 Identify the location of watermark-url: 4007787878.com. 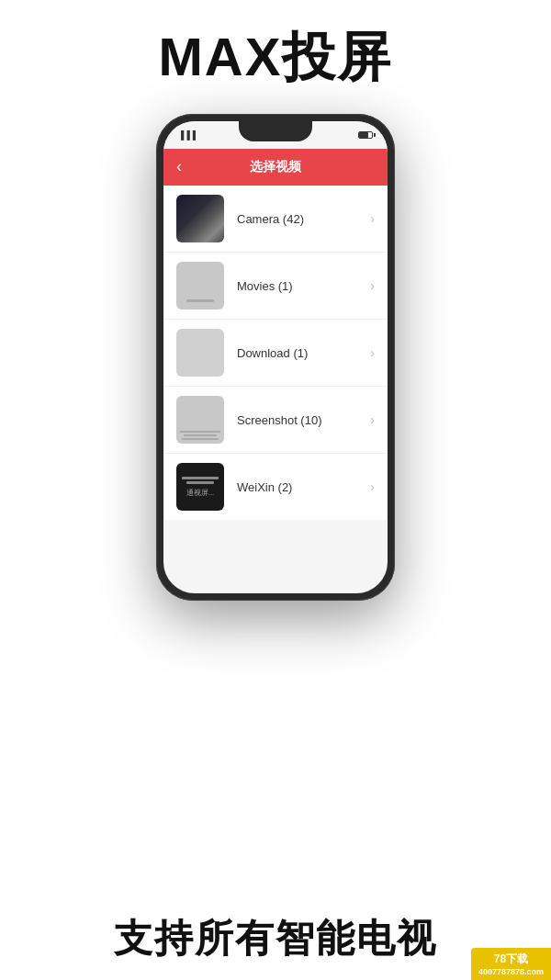
(511, 972).